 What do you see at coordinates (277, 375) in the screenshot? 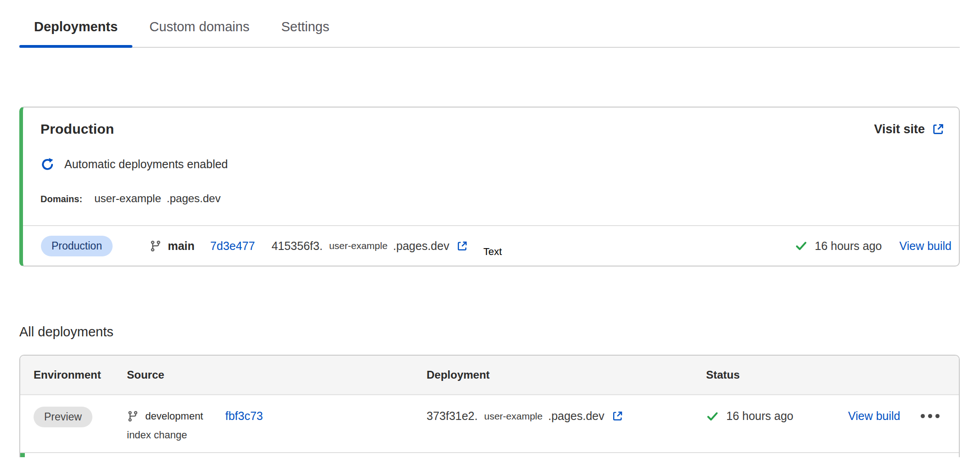
I see `column-header-source: Source` at bounding box center [277, 375].